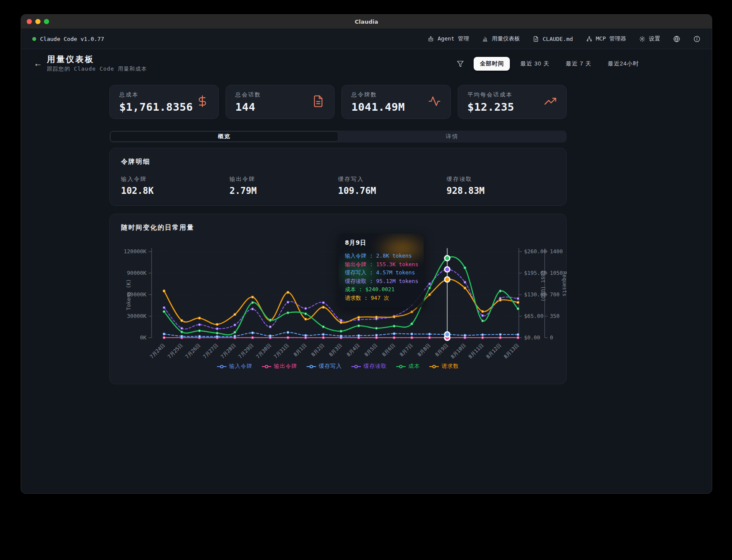  I want to click on highlight-dot-cost, so click(447, 258).